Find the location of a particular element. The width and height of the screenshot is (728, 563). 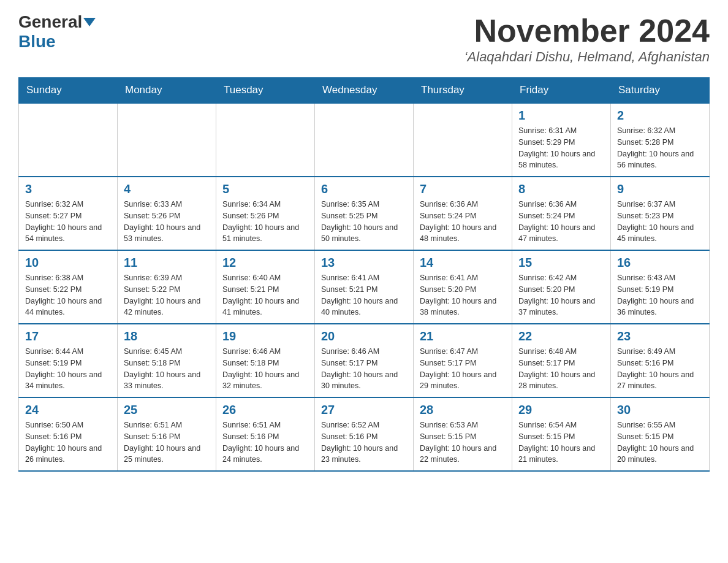

day-number: 23 is located at coordinates (660, 336).